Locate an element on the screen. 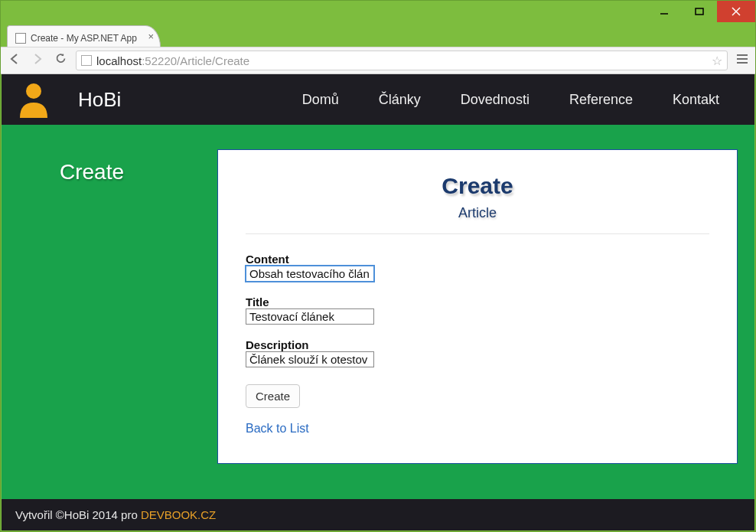 The height and width of the screenshot is (532, 756). nav-link-skills: Dovednosti is located at coordinates (495, 100).